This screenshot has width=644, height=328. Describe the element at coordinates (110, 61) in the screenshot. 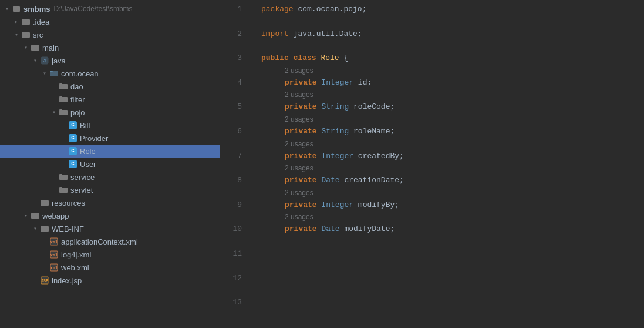

I see `tree-item-java: J java` at that location.